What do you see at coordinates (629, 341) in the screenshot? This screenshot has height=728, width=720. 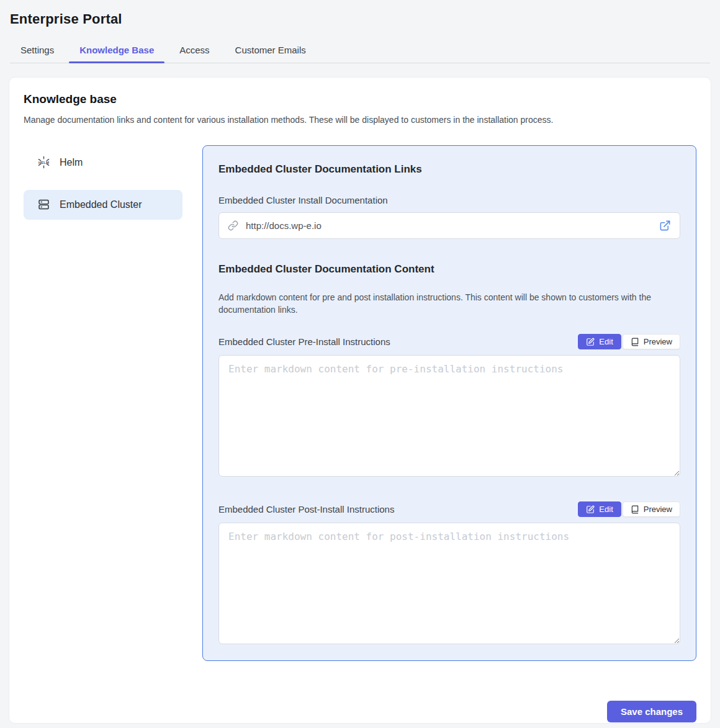 I see `pre-install-mode-toggle: Edit Preview` at bounding box center [629, 341].